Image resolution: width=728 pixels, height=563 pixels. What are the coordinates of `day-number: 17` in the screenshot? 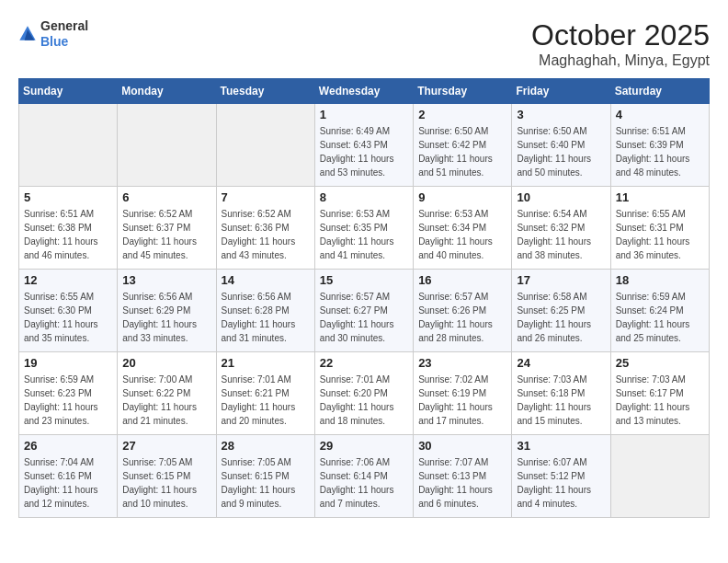 It's located at (561, 280).